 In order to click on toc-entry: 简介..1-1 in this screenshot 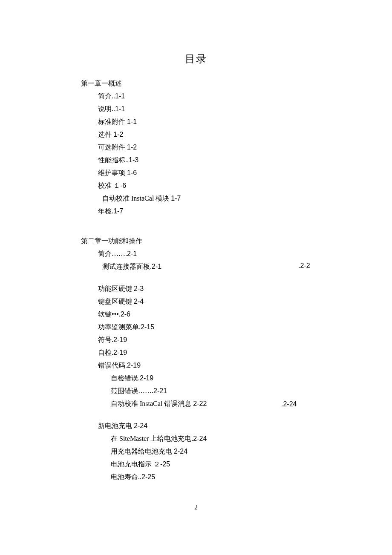, I will do `click(245, 96)`.